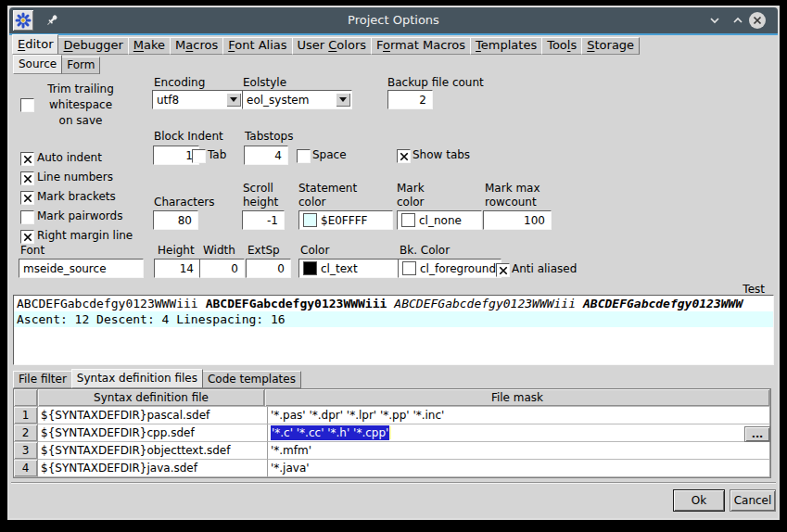 The height and width of the screenshot is (532, 787). I want to click on font-width-field: 0, so click(222, 269).